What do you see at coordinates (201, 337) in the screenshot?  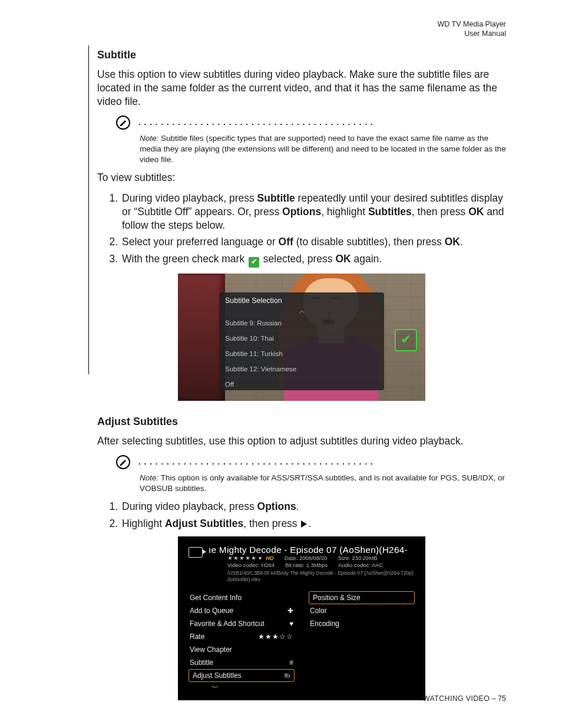 I see `background-left` at bounding box center [201, 337].